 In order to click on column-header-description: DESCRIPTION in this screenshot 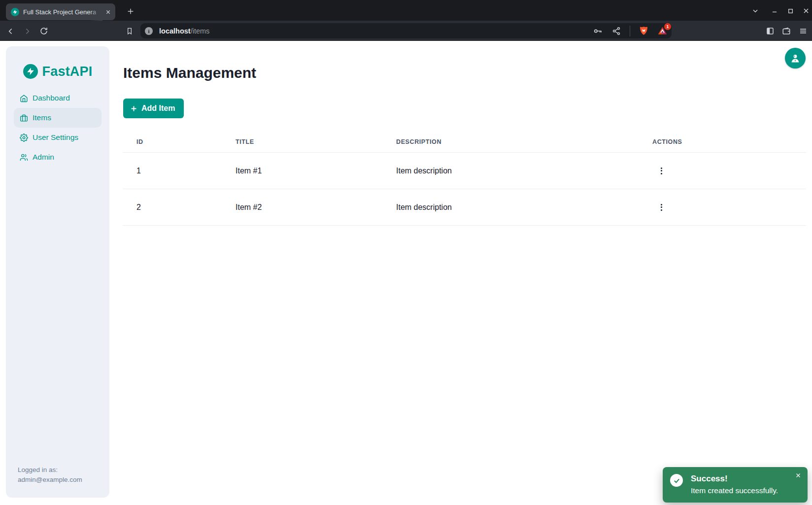, I will do `click(510, 142)`.